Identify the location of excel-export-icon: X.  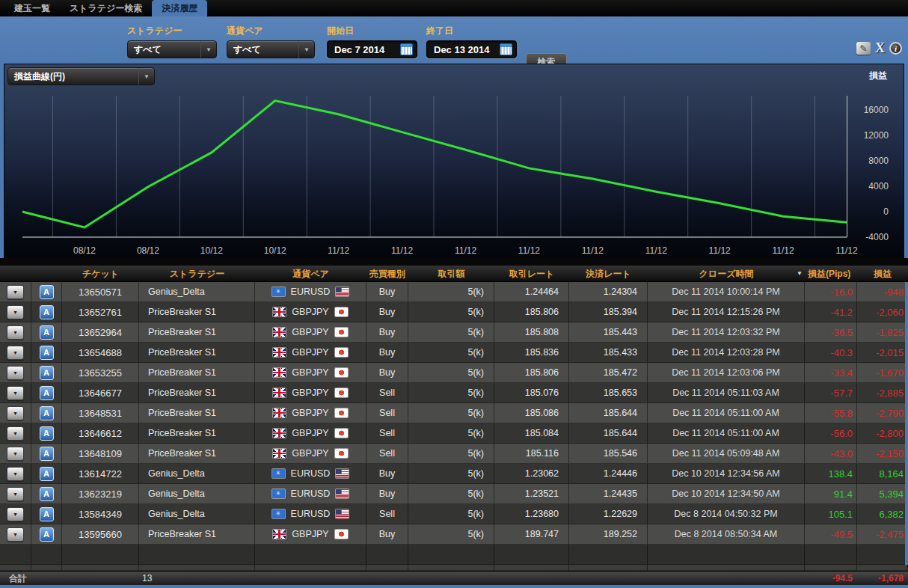
(880, 48).